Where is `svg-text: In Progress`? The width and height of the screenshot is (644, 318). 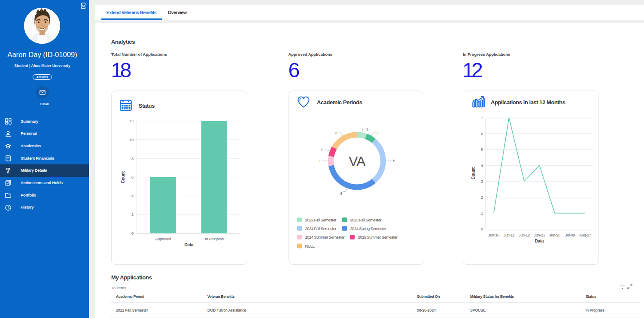 svg-text: In Progress is located at coordinates (214, 239).